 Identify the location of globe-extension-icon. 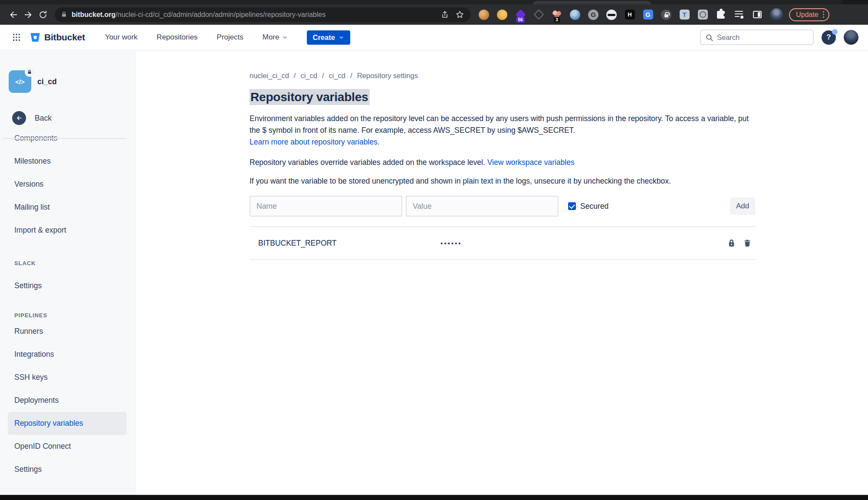
(575, 15).